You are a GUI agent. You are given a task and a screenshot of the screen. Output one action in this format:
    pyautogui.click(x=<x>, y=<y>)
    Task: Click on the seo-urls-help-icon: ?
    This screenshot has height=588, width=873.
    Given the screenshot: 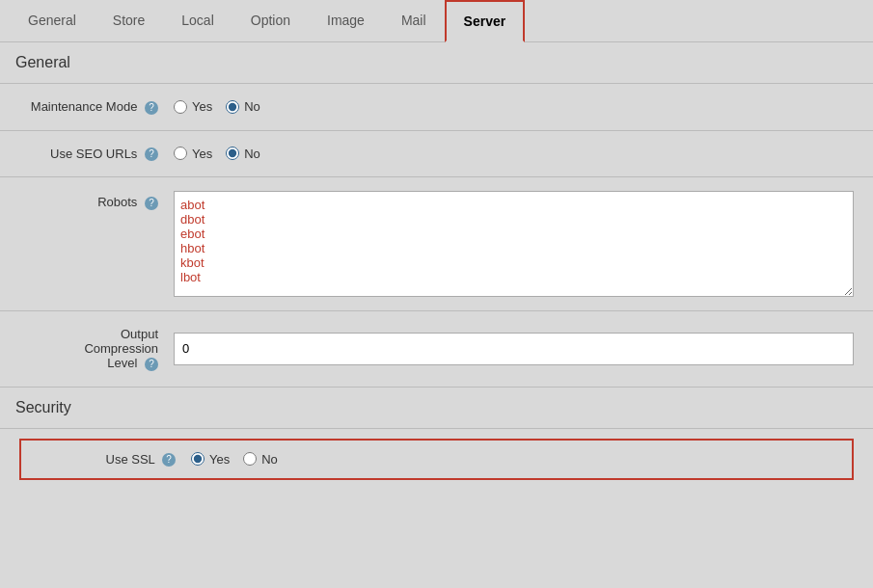 What is the action you would take?
    pyautogui.click(x=151, y=154)
    